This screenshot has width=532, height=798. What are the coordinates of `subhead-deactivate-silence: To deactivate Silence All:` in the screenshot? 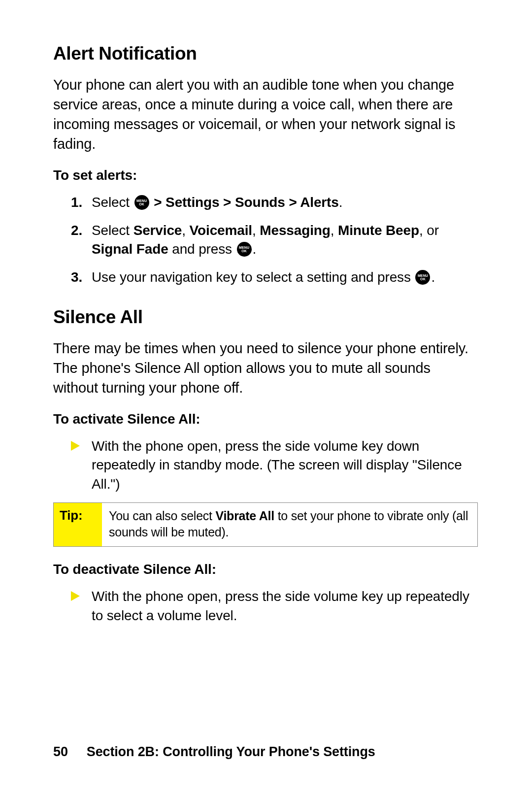 It's located at (266, 569).